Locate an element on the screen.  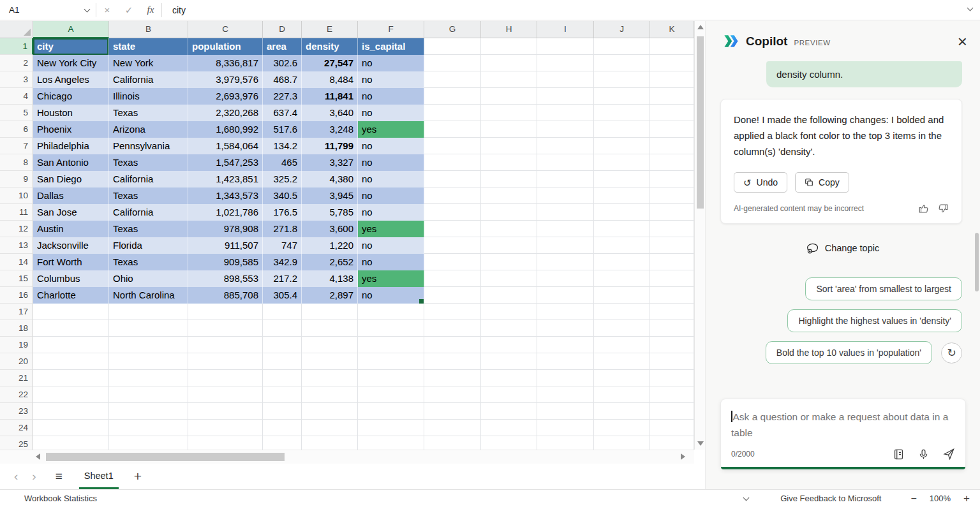
cell-C7: 1,584,064 is located at coordinates (226, 146).